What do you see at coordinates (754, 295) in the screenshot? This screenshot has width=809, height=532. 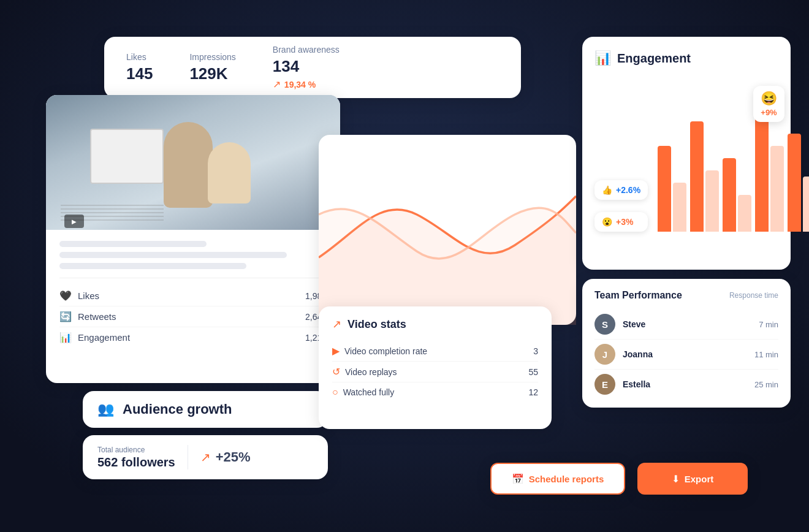 I see `team-col-label: Response time` at bounding box center [754, 295].